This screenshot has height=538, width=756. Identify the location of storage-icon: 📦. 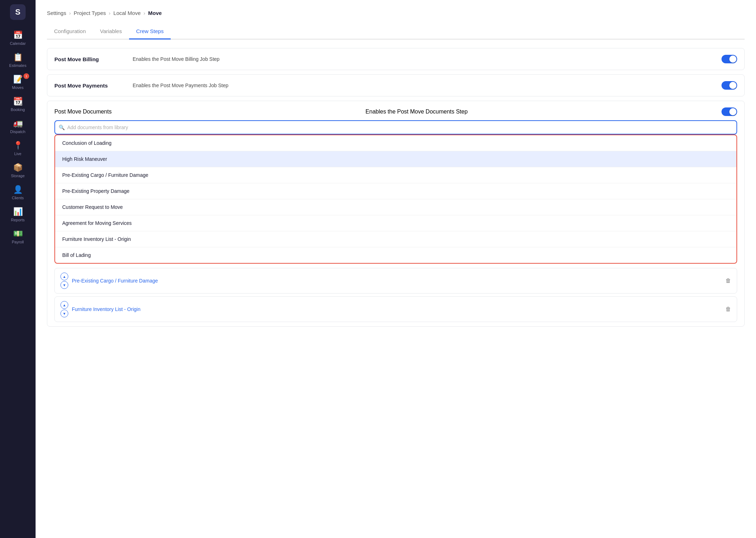
(18, 168).